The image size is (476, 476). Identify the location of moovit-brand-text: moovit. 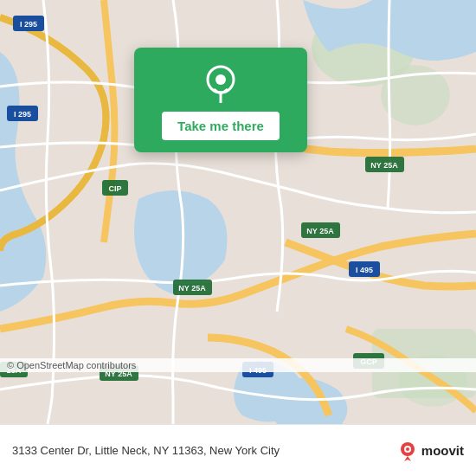
(443, 450).